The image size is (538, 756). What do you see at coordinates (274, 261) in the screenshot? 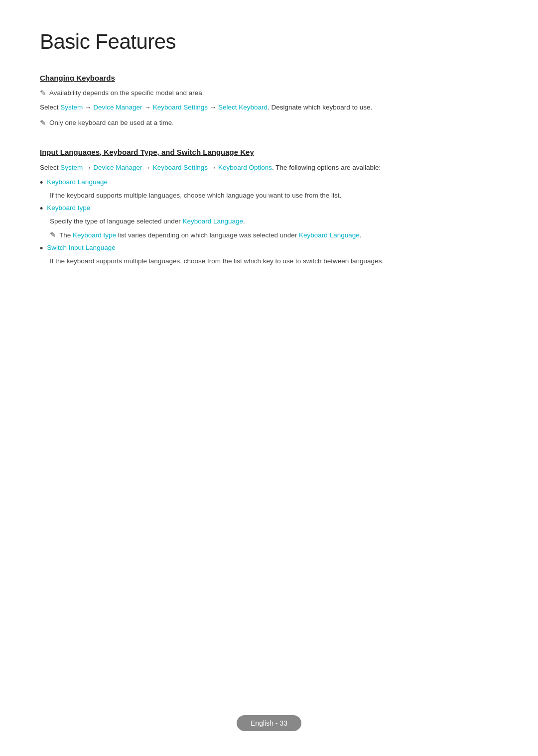
I see `bullet-desc-switch-input-language: If the keyboard supports multiple langua…` at bounding box center [274, 261].